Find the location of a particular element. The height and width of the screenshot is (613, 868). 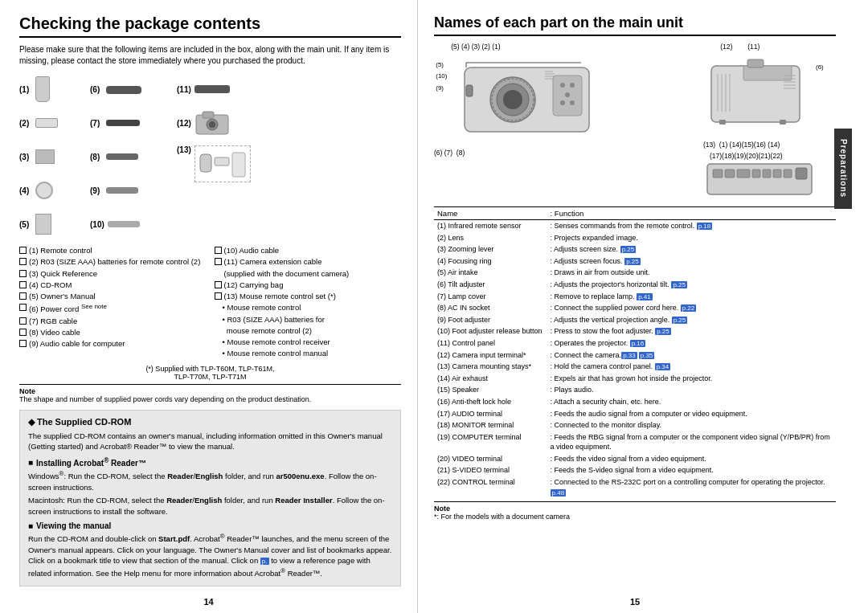

table-row: (7) Lamp cover: Remove to replace lamp. … is located at coordinates (635, 297).